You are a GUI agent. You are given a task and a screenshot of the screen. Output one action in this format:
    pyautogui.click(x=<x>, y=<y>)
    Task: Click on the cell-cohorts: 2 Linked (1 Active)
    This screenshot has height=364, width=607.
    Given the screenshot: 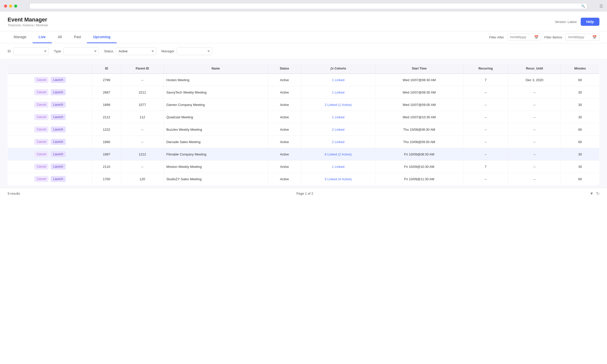 What is the action you would take?
    pyautogui.click(x=338, y=105)
    